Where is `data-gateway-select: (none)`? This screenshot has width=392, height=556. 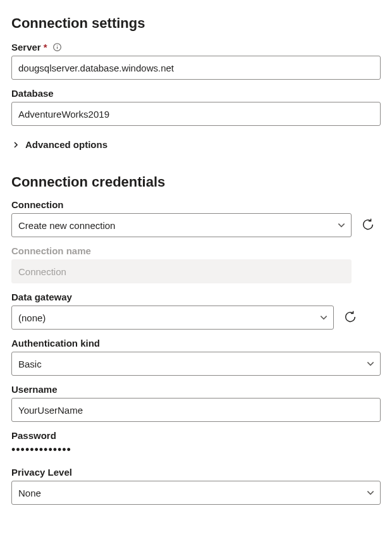
data-gateway-select: (none) is located at coordinates (173, 318).